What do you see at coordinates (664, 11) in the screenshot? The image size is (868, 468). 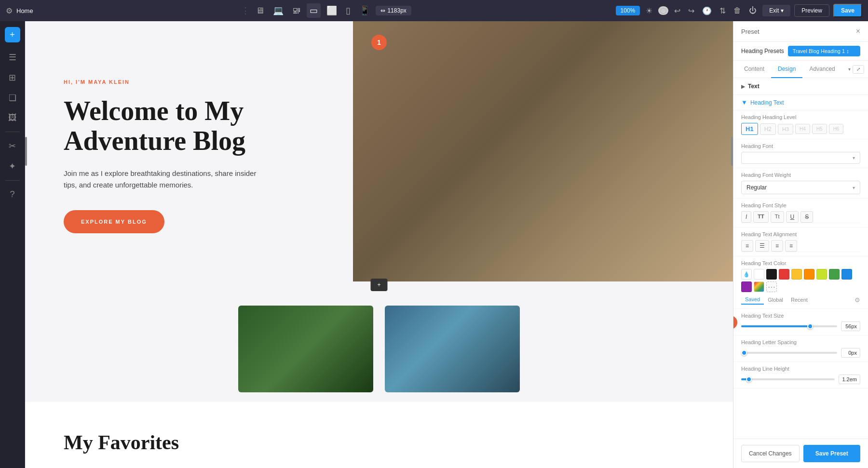 I see `theme-toggle: ◯` at bounding box center [664, 11].